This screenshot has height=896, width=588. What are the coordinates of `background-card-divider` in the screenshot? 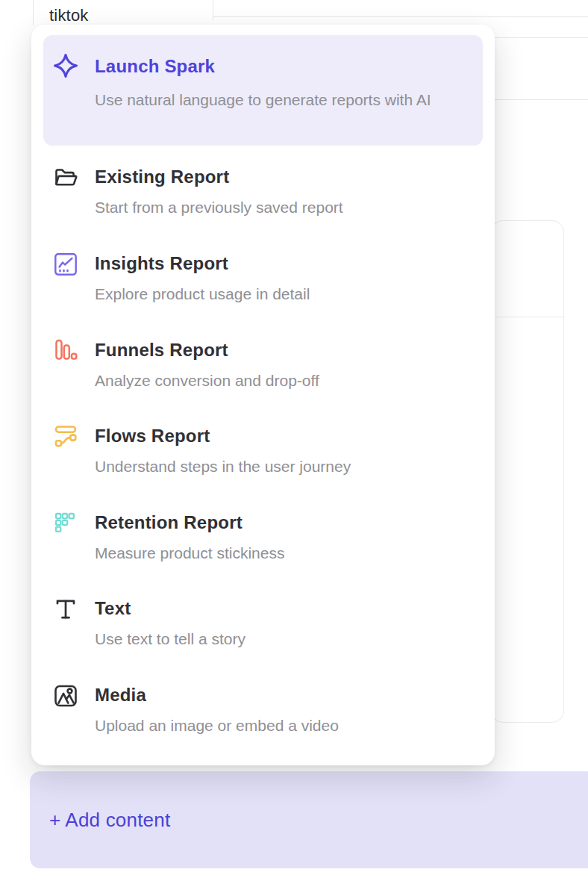 It's located at (528, 317).